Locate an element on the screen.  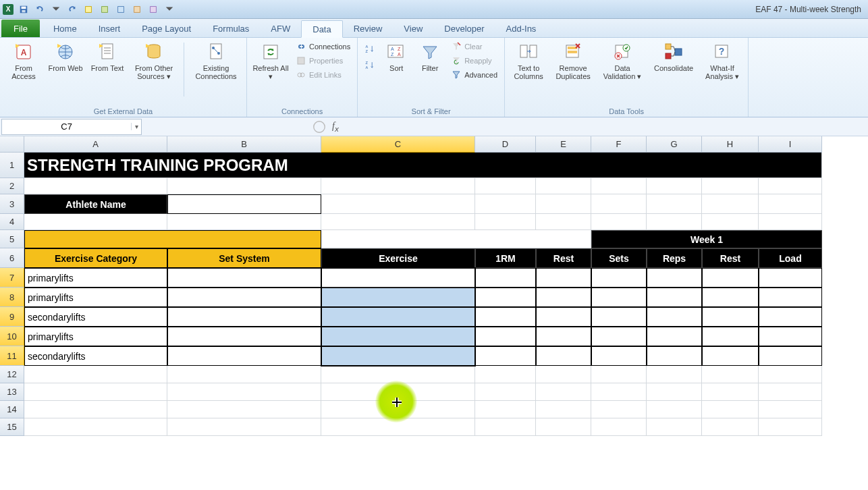
qat-custom1 is located at coordinates (88, 9).